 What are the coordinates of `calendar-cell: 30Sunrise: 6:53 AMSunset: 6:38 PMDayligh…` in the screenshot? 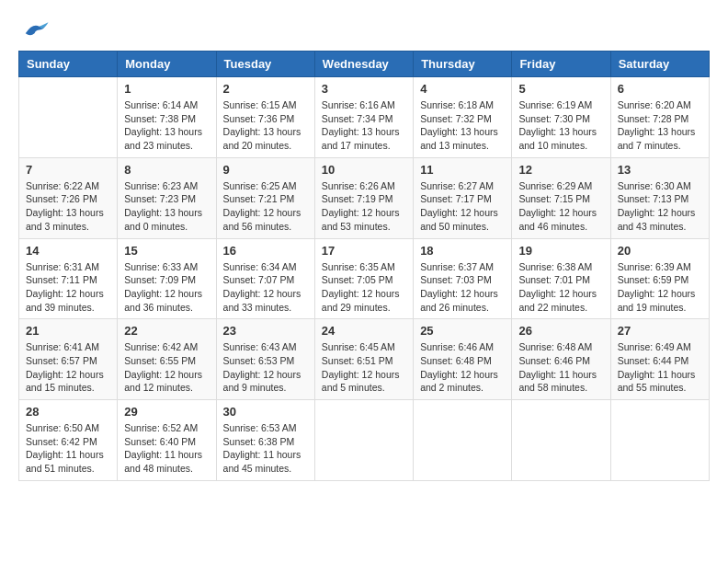 It's located at (265, 441).